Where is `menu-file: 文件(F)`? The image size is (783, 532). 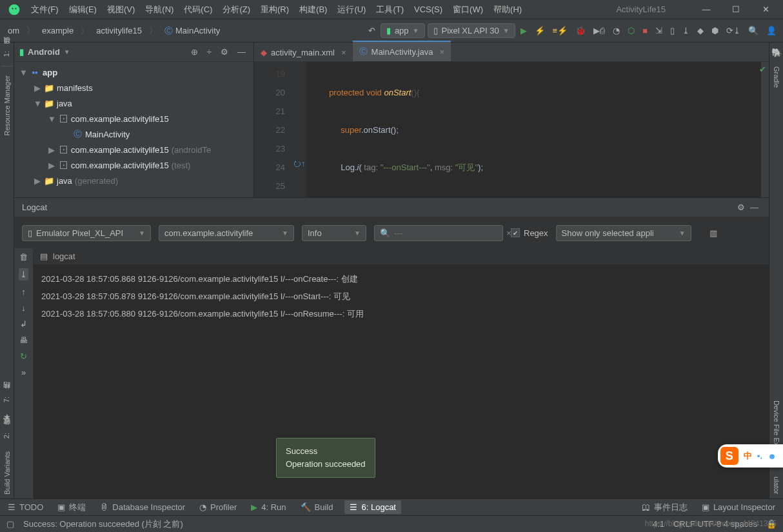
menu-file: 文件(F) is located at coordinates (45, 10).